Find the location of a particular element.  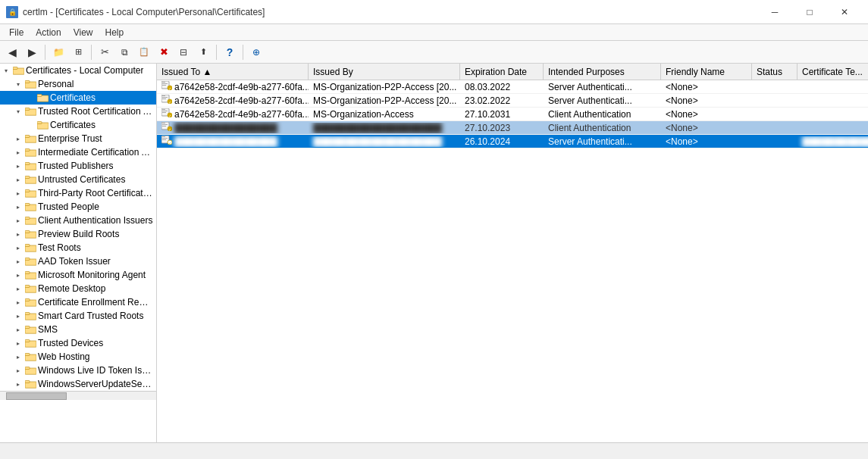

back-button: ◀ is located at coordinates (12, 52).